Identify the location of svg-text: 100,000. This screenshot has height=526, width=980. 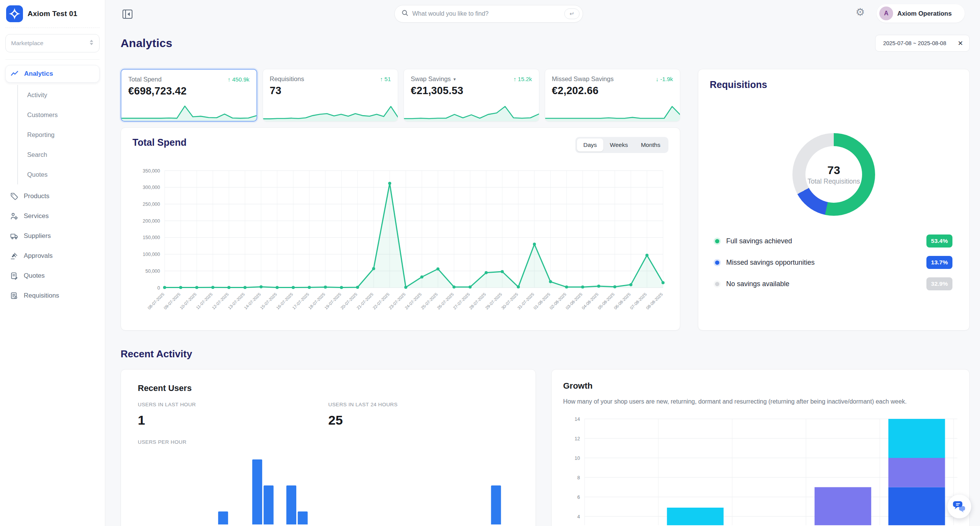
(152, 254).